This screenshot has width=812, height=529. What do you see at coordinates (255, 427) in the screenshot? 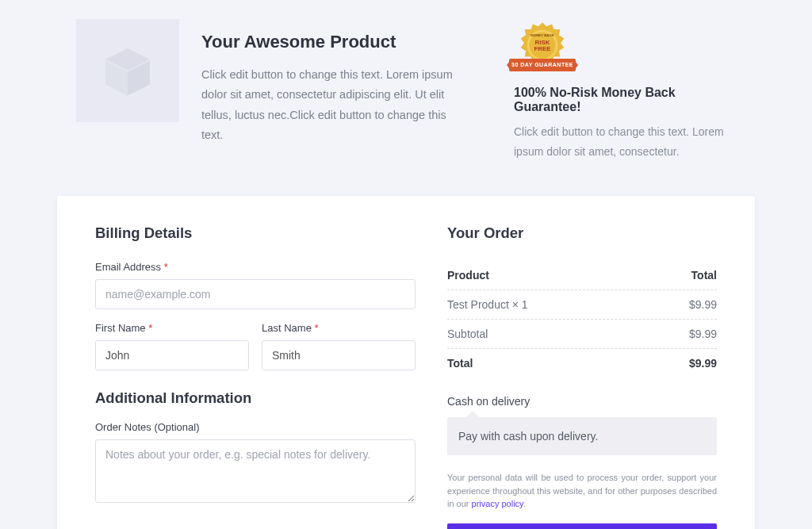
I see `order-notes-label: Order Notes (Optional)` at bounding box center [255, 427].